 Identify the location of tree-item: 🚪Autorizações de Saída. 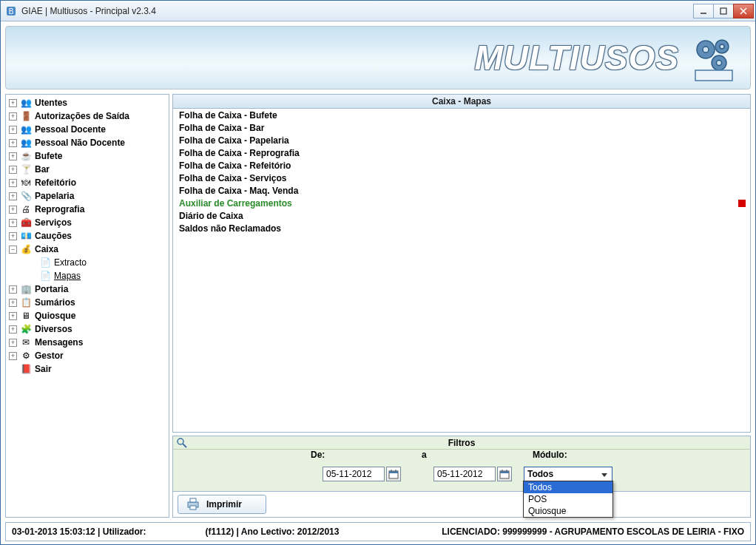
(87, 116).